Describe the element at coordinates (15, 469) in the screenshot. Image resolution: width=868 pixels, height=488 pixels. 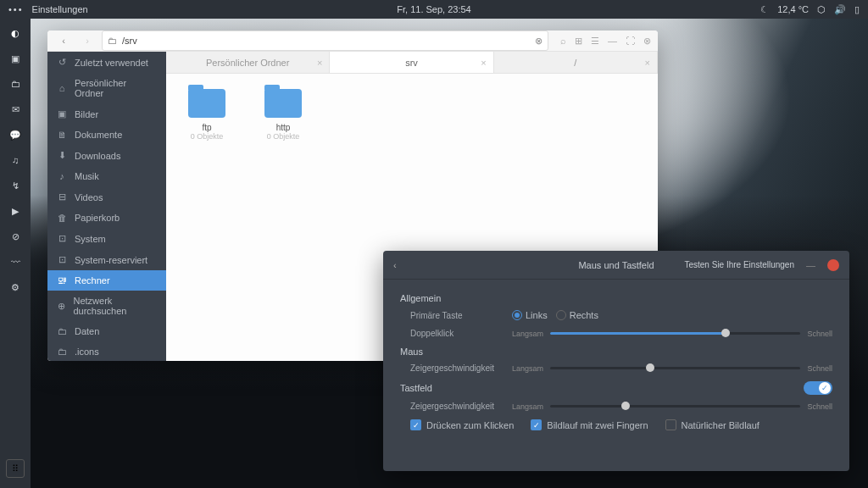
I see `show-apps-button: ⠿` at that location.